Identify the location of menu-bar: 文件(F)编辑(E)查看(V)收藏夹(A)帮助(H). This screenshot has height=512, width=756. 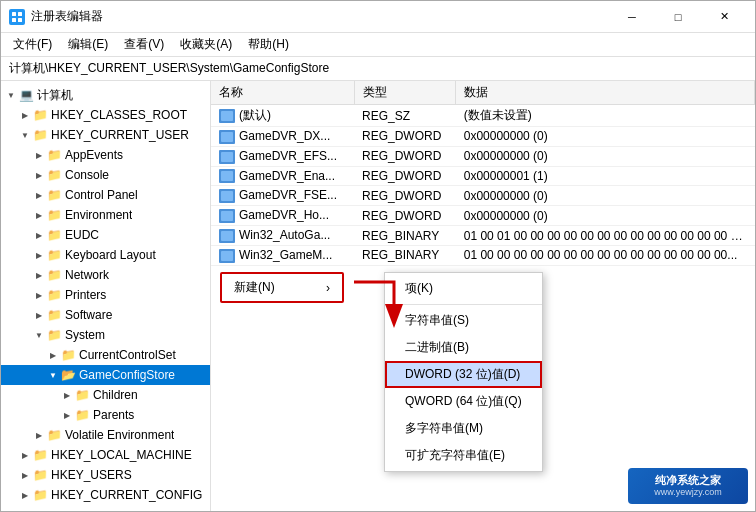
(378, 45).